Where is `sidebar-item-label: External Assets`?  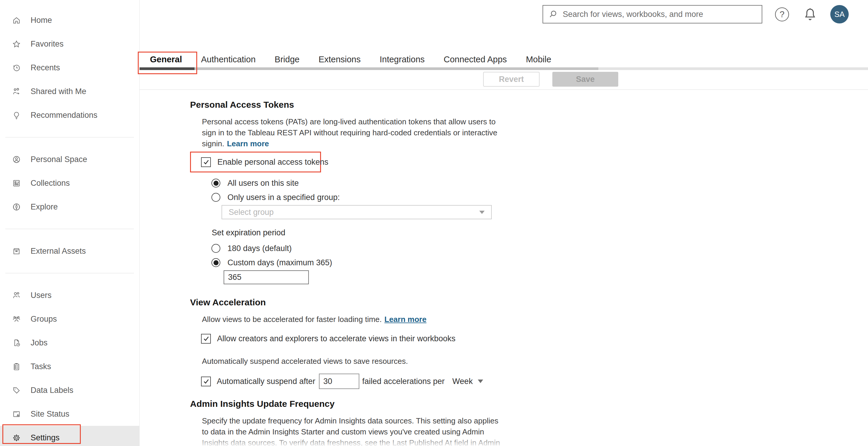 sidebar-item-label: External Assets is located at coordinates (58, 251).